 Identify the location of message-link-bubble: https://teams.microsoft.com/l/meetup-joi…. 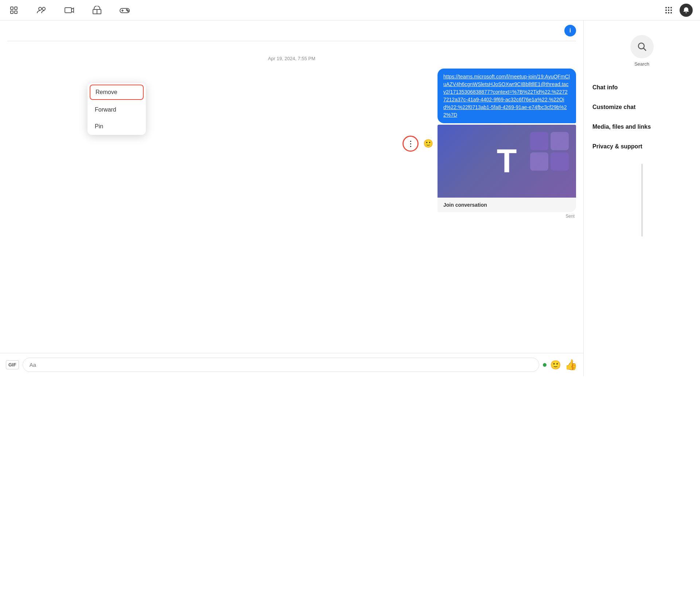
(507, 96).